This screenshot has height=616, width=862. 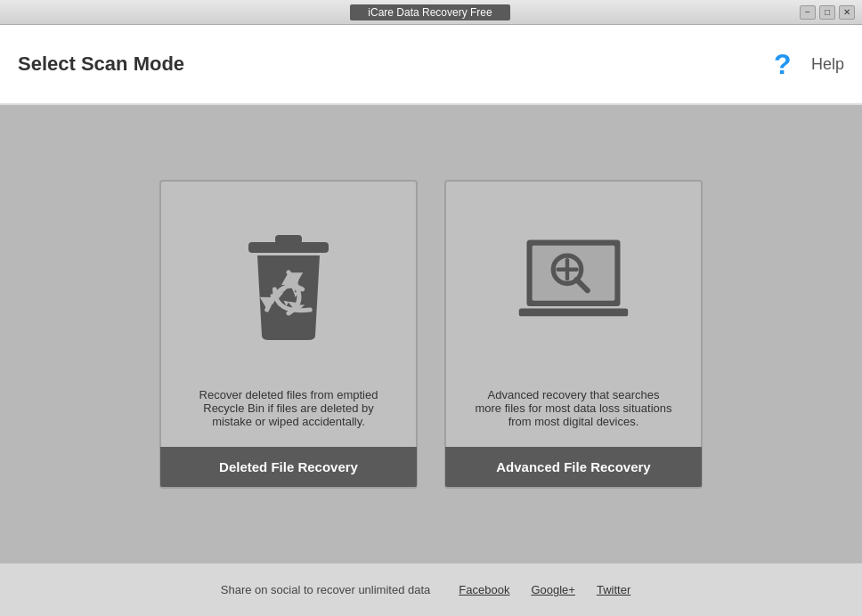 What do you see at coordinates (289, 409) in the screenshot?
I see `deleted-file-recovery-description: Recover deleted files from emptied Recyc…` at bounding box center [289, 409].